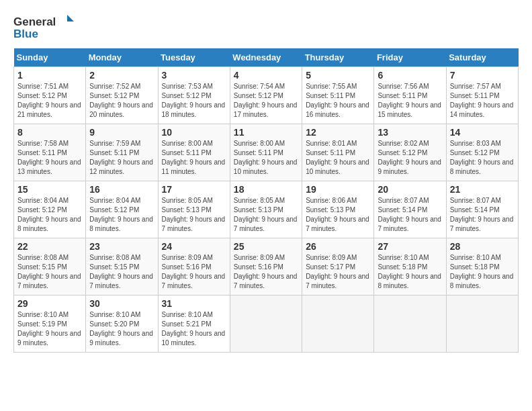 Image resolution: width=532 pixels, height=411 pixels. Describe the element at coordinates (193, 153) in the screenshot. I see `calendar-cell: 10 Sunrise: 8:00 AMSunset: 5:11 PMDaylig…` at that location.